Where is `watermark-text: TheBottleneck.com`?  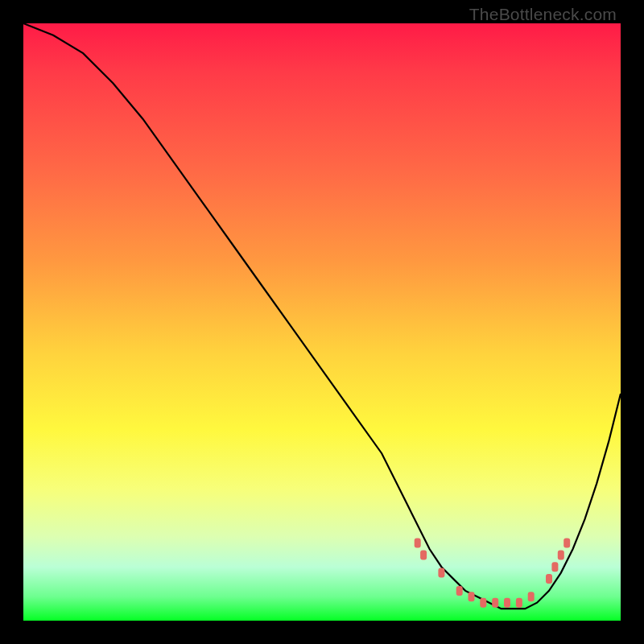 watermark-text: TheBottleneck.com is located at coordinates (543, 14).